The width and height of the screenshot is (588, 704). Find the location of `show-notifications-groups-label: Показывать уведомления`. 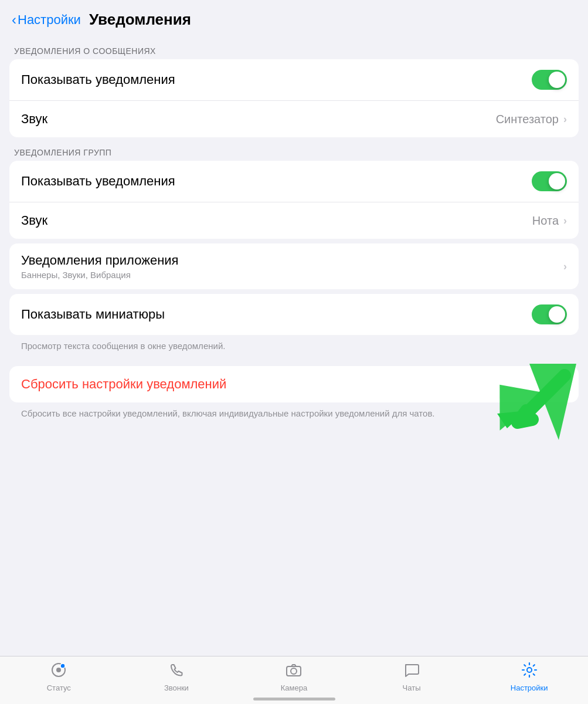

show-notifications-groups-label: Показывать уведомления is located at coordinates (98, 181).